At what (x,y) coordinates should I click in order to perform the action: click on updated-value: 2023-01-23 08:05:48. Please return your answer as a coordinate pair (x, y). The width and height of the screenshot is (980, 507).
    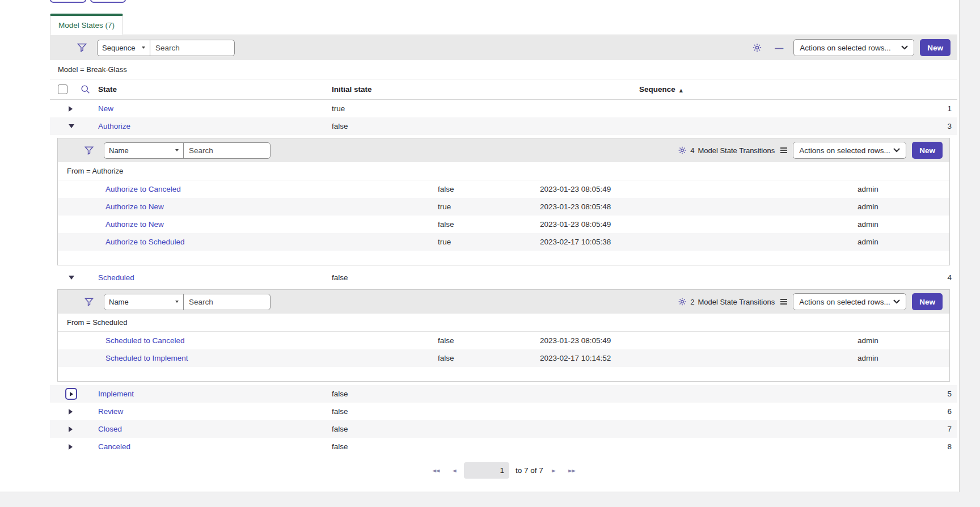
    Looking at the image, I should click on (699, 206).